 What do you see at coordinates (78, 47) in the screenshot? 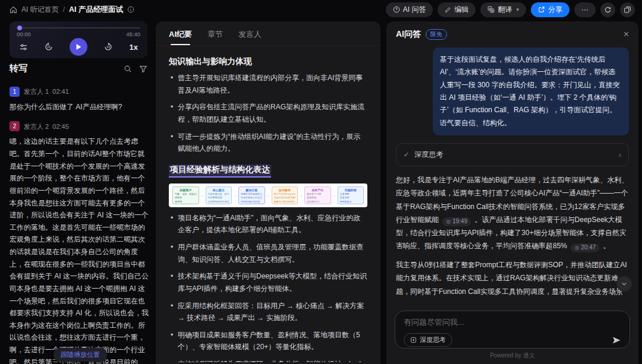
I see `play-button` at bounding box center [78, 47].